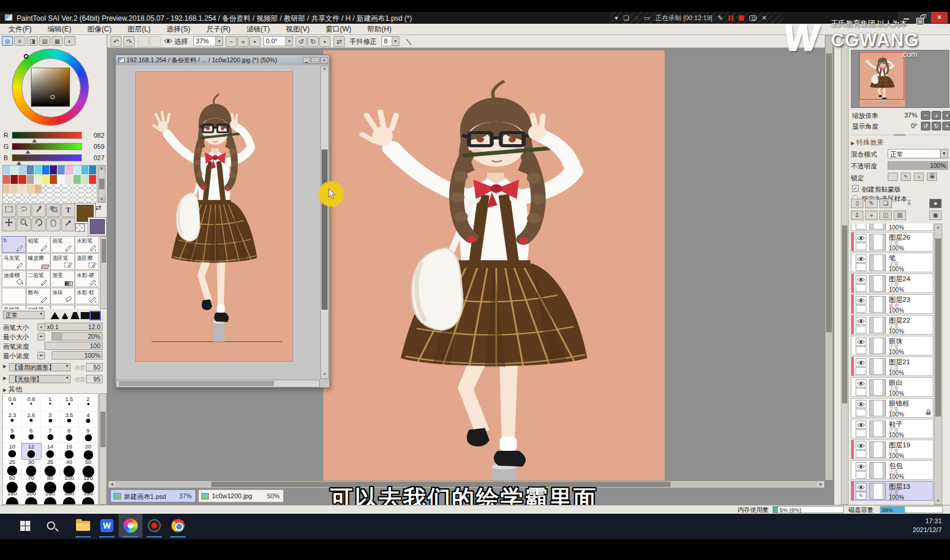 The width and height of the screenshot is (950, 560). I want to click on size-100: 100, so click(69, 483).